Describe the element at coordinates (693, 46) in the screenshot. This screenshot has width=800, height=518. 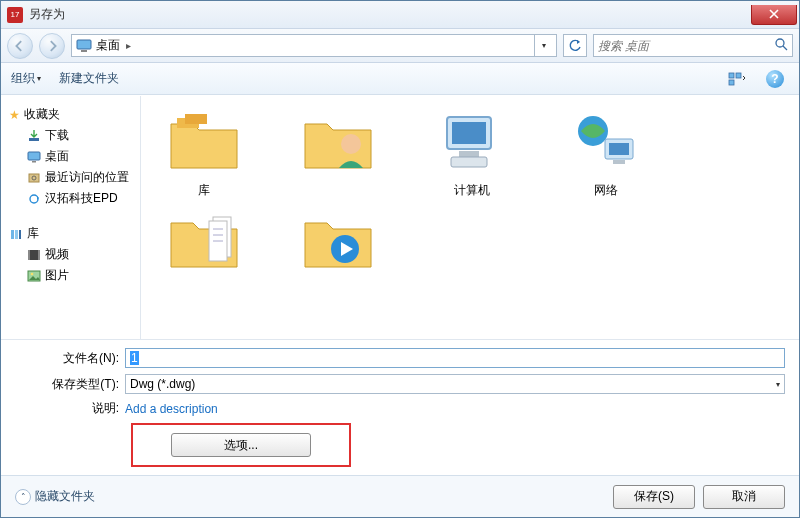
I see `search-box` at that location.